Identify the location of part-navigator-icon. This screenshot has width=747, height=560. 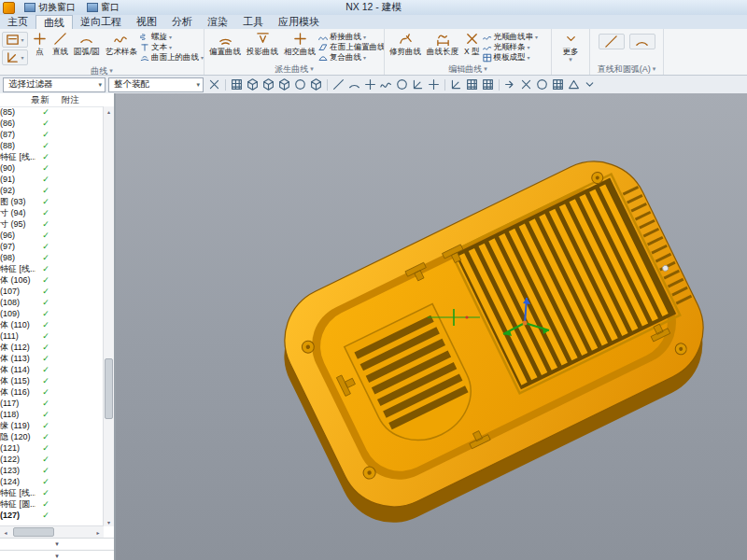
(573, 84).